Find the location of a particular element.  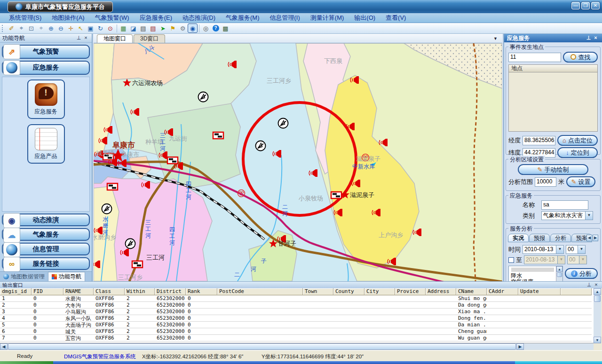

menu-item: 气象服务(M) is located at coordinates (243, 18).